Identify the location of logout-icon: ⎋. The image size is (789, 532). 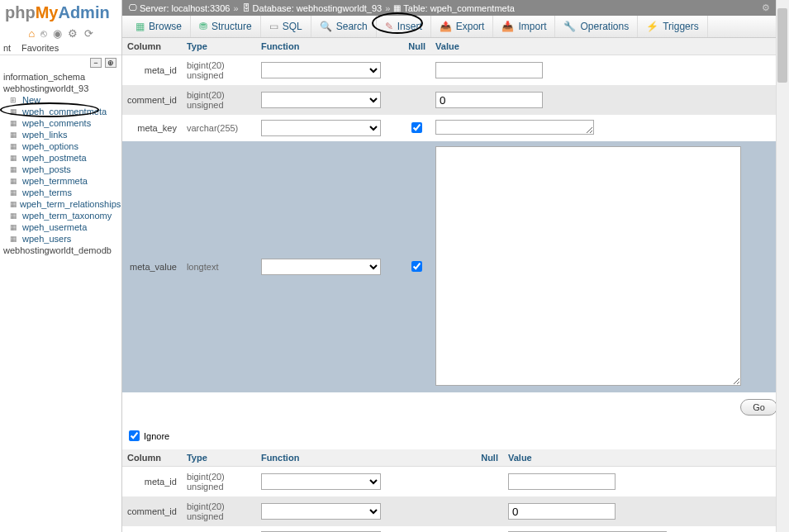
(44, 33).